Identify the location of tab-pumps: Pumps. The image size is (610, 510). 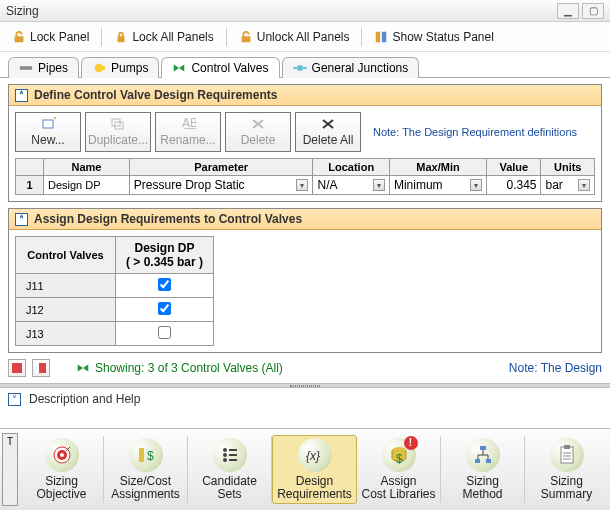
(120, 68).